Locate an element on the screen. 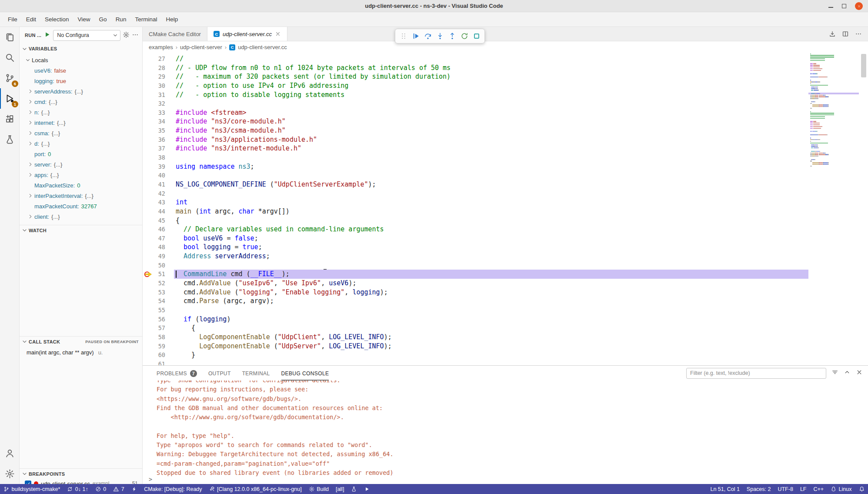 The image size is (868, 494). line-number: 49 is located at coordinates (158, 257).